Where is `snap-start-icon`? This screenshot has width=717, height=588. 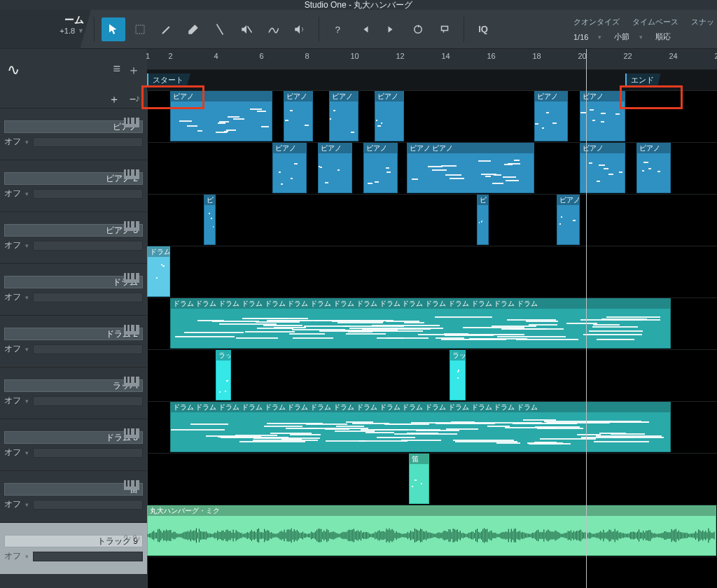
snap-start-icon is located at coordinates (365, 29).